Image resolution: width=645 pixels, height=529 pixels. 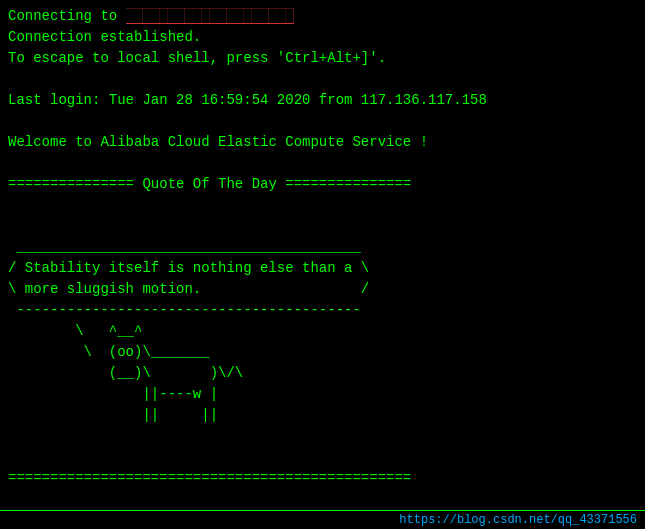 I want to click on line-cow-4: ||----w |, so click(x=322, y=394).